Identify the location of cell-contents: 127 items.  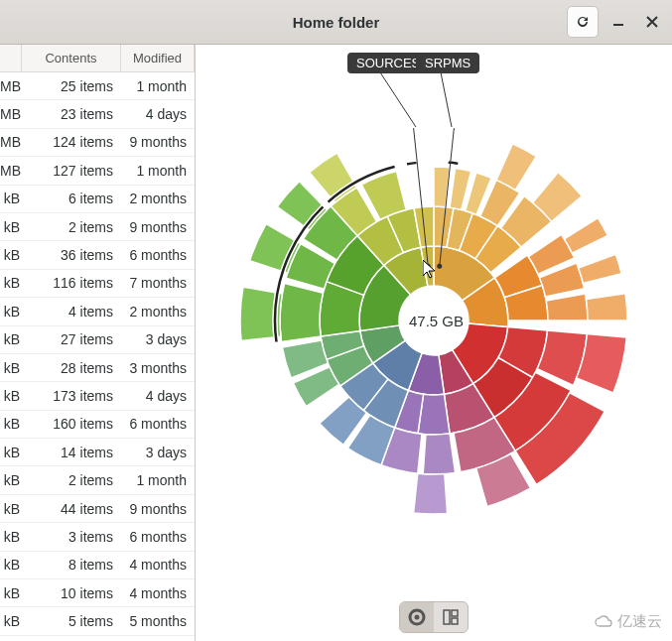
(71, 171).